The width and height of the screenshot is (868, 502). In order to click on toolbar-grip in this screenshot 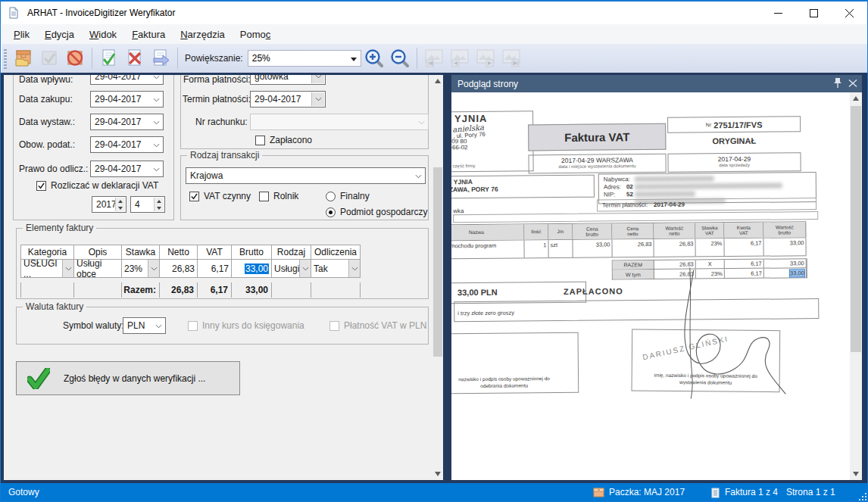, I will do `click(5, 58)`.